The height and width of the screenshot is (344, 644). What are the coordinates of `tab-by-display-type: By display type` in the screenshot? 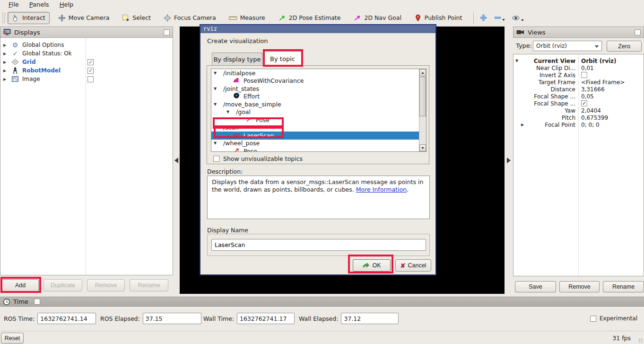 It's located at (237, 59).